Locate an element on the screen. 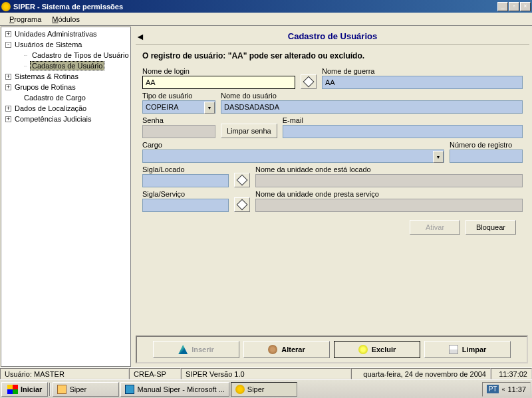  bloquear-button: Bloquear is located at coordinates (491, 227).